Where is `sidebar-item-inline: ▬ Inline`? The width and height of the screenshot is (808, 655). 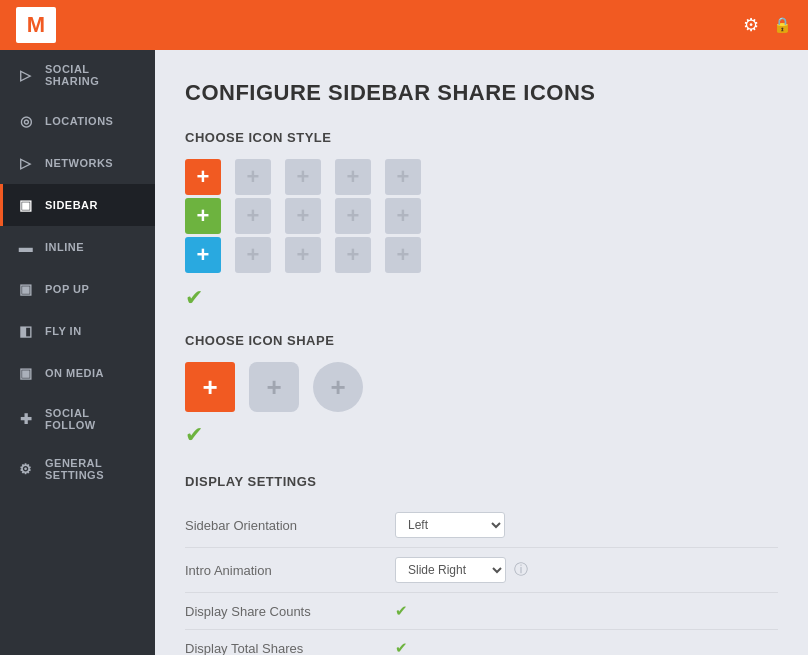 sidebar-item-inline: ▬ Inline is located at coordinates (78, 247).